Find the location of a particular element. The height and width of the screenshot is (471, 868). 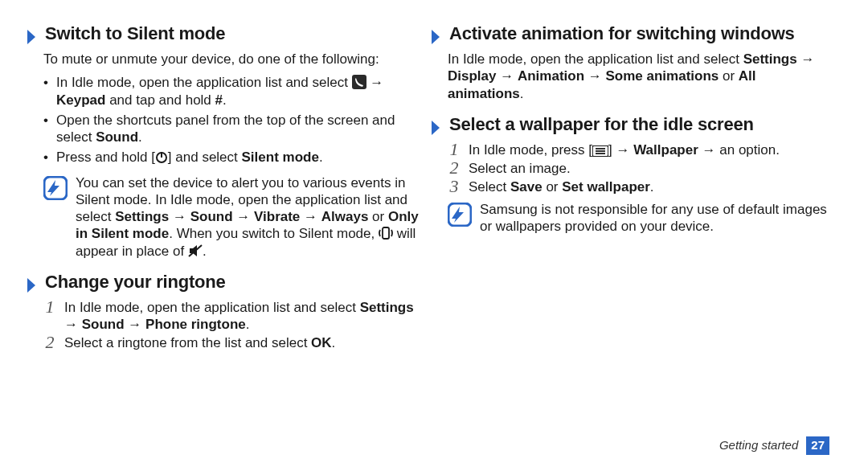

step-row: 1 In Idle mode, press [] → Wallpaper → a… is located at coordinates (638, 149).